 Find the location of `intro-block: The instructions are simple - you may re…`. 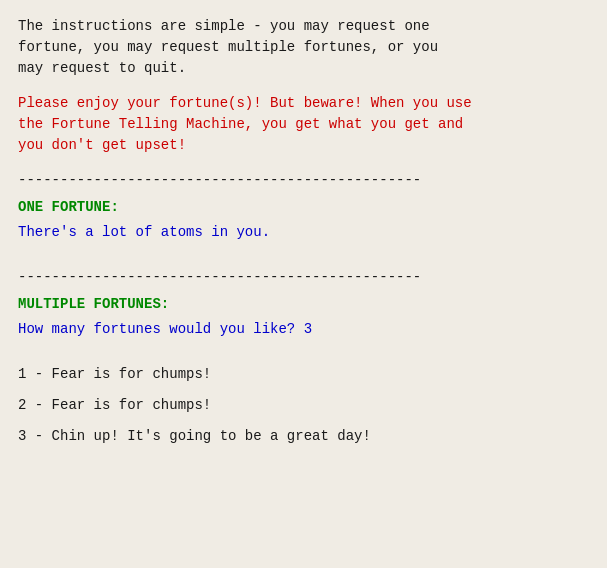

intro-block: The instructions are simple - you may re… is located at coordinates (304, 48).